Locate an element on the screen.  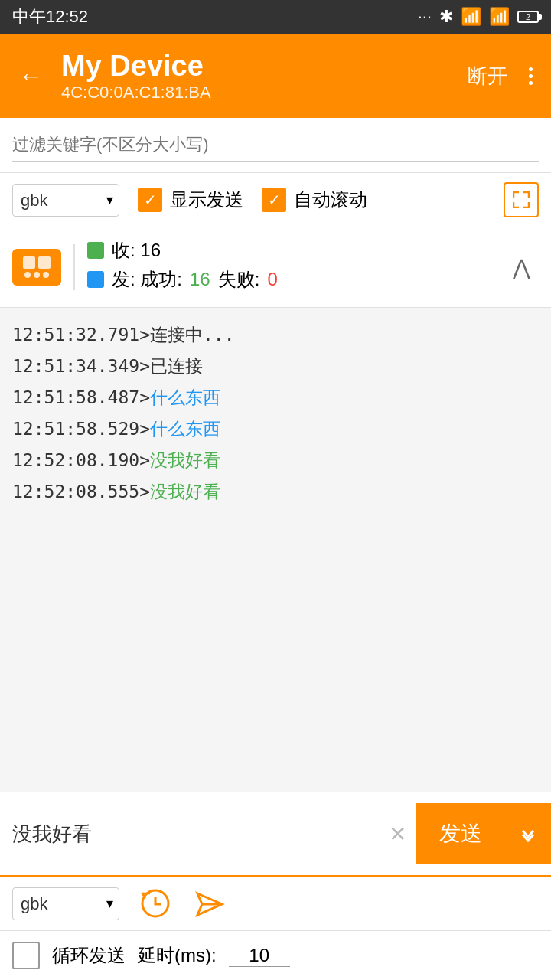
device-info: My Device 4C:C0:0A:C1:81:BA is located at coordinates (259, 77).